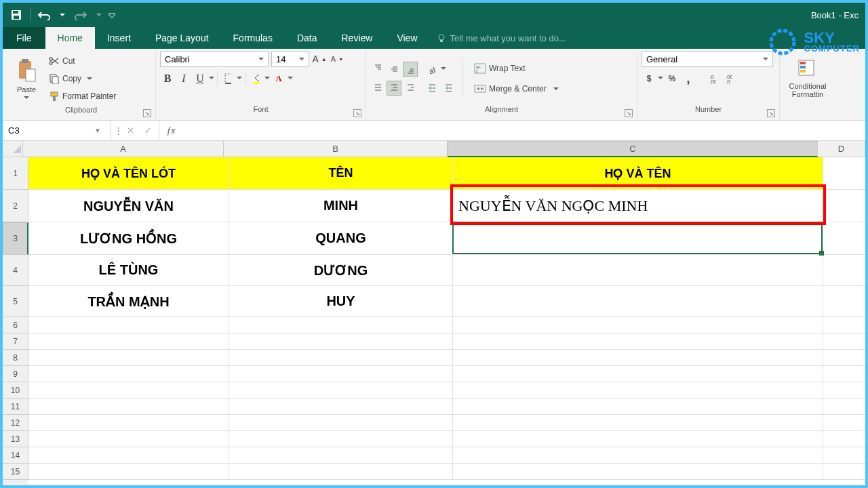  I want to click on align-top, so click(378, 69).